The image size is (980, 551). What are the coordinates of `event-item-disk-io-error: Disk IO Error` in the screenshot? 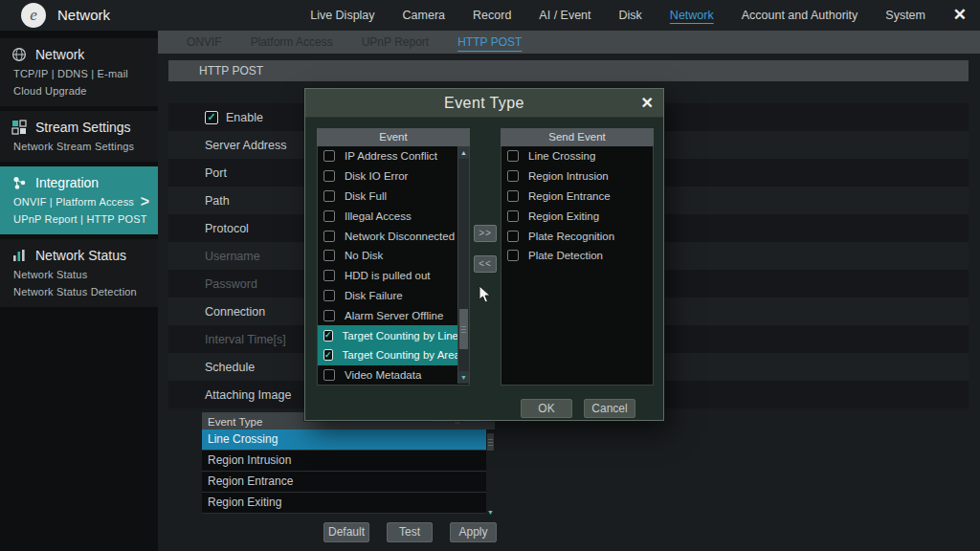 It's located at (393, 176).